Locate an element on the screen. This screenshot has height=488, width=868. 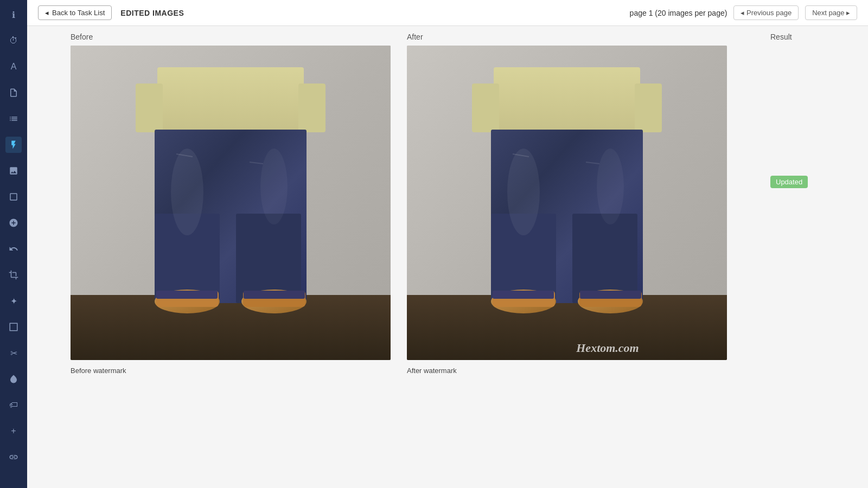
updated-badge: Updated is located at coordinates (789, 182).